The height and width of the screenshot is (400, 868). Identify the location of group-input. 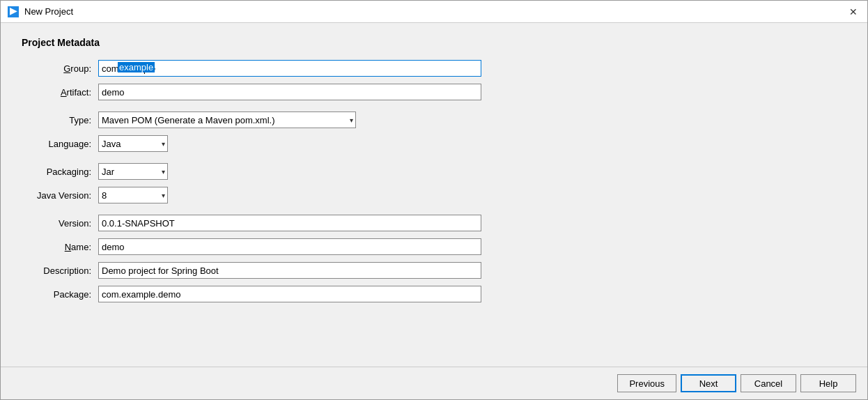
(290, 68).